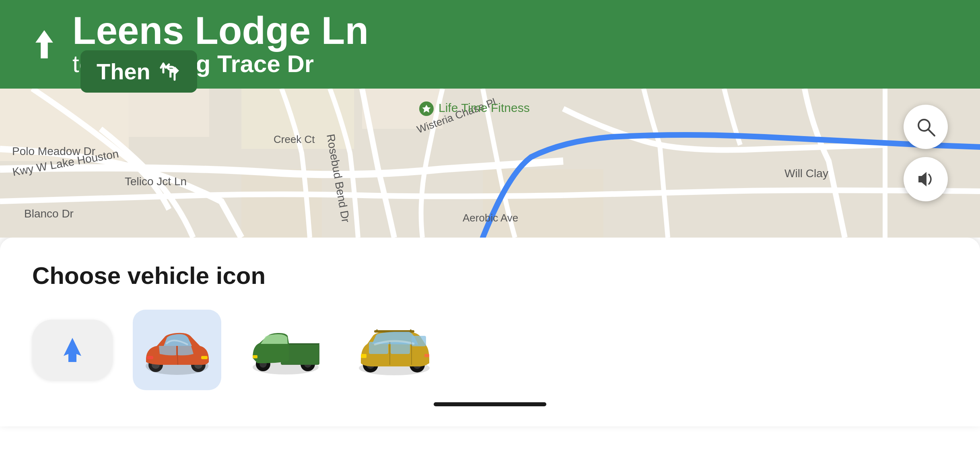 This screenshot has width=980, height=453. What do you see at coordinates (806, 173) in the screenshot?
I see `svg-text: Will Clay` at bounding box center [806, 173].